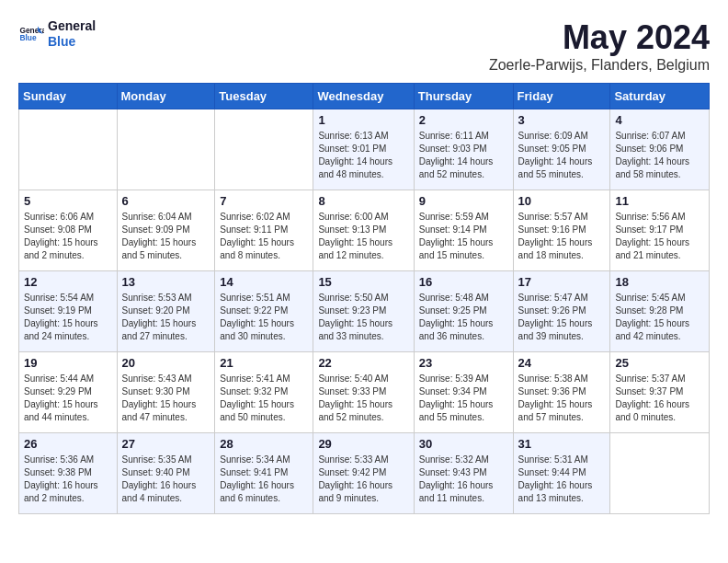 Image resolution: width=728 pixels, height=563 pixels. What do you see at coordinates (264, 236) in the screenshot?
I see `day-info: Sunrise: 6:02 AMSunset: 9:11 PMDaylight:…` at bounding box center [264, 236].